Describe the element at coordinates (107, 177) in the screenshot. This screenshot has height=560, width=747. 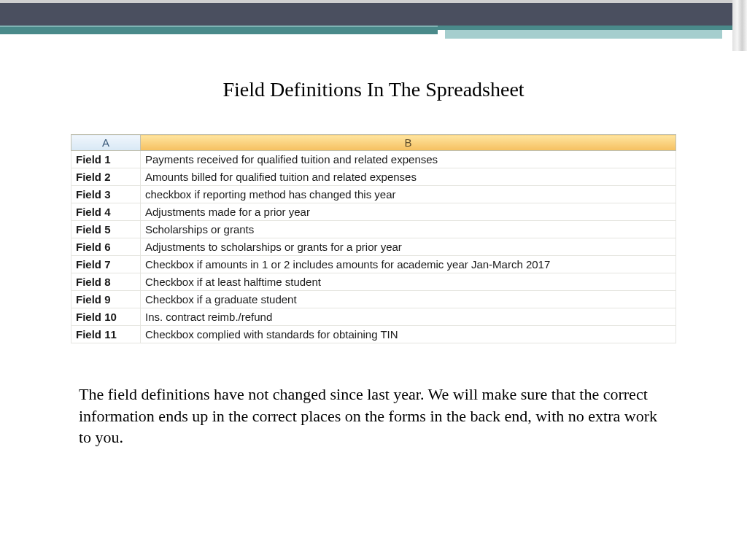
I see `field-label: Field 2` at that location.